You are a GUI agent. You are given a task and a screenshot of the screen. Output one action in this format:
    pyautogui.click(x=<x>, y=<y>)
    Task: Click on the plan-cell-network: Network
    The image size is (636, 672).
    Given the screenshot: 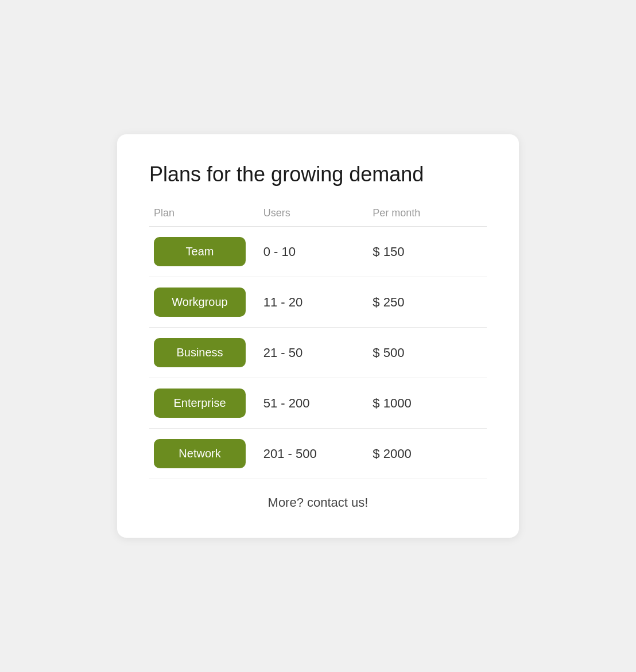 What is the action you would take?
    pyautogui.click(x=209, y=453)
    